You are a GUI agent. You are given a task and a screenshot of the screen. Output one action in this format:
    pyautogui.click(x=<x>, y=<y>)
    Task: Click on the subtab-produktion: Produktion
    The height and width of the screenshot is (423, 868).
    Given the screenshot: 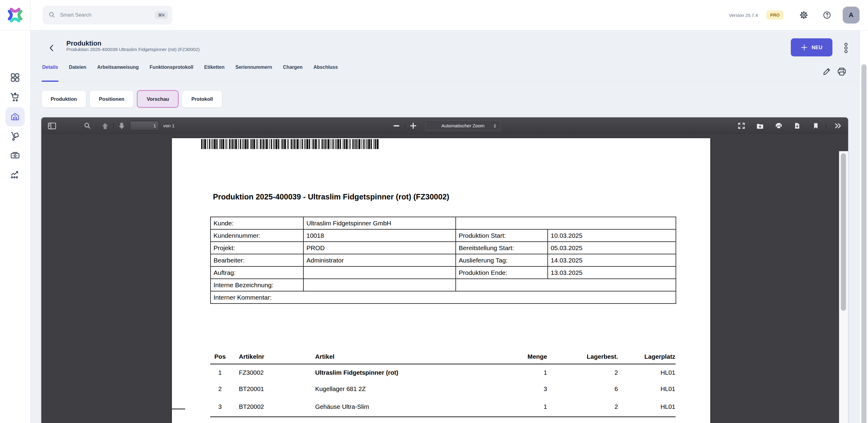 What is the action you would take?
    pyautogui.click(x=64, y=99)
    